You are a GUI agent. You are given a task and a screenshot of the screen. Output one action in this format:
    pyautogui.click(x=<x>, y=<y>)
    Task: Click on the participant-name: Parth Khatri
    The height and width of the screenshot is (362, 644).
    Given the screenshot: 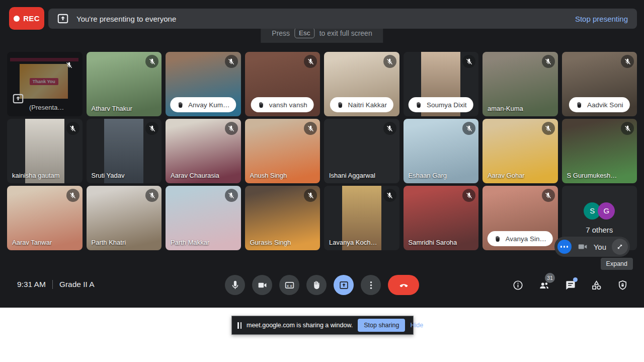 What is the action you would take?
    pyautogui.click(x=109, y=243)
    